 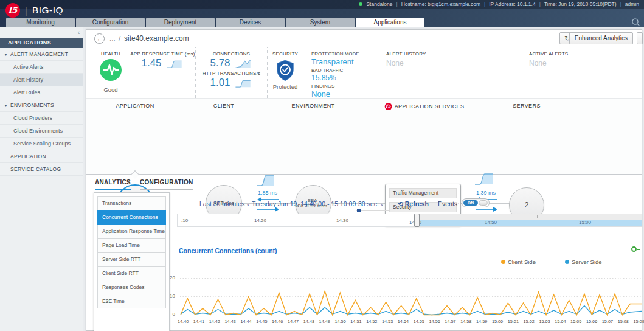 What do you see at coordinates (41, 169) in the screenshot?
I see `sidebar-item-service-catalog: SERVICE CATALOG` at bounding box center [41, 169].